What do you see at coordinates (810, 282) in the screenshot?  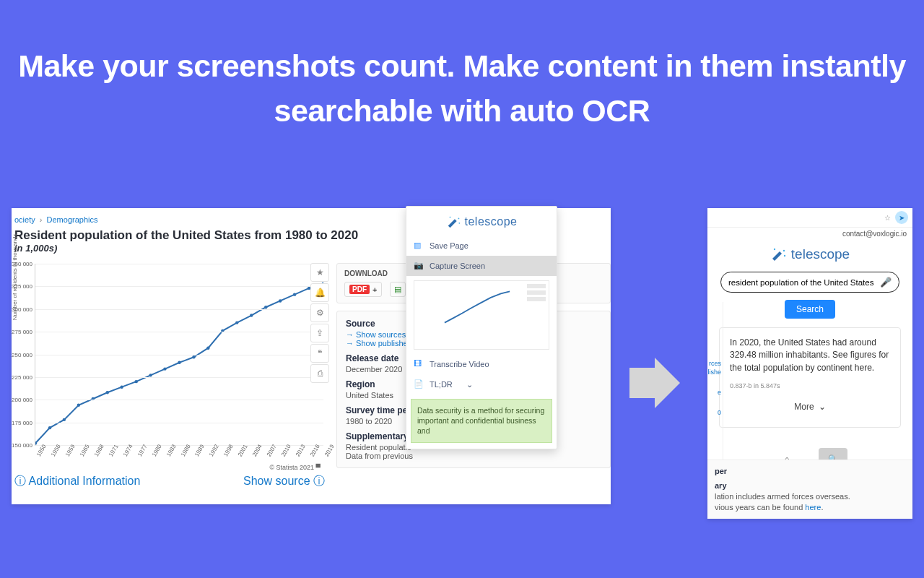 I see `search-bar: 🎤` at bounding box center [810, 282].